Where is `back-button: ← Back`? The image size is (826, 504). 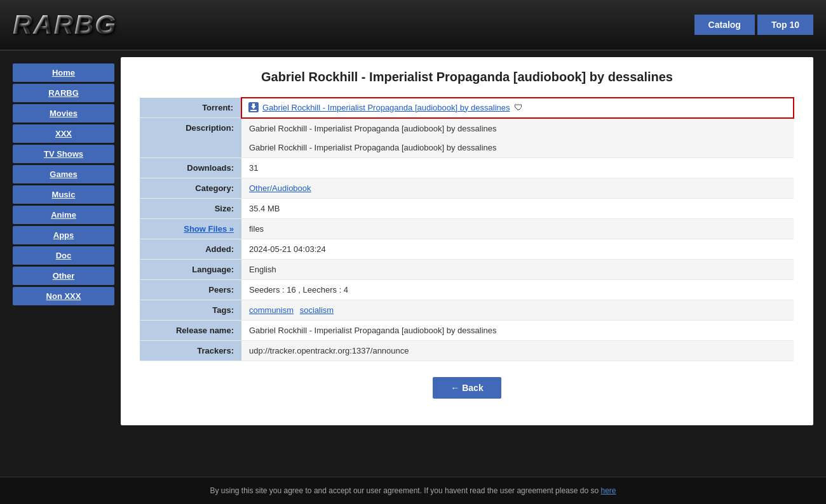 back-button: ← Back is located at coordinates (466, 388).